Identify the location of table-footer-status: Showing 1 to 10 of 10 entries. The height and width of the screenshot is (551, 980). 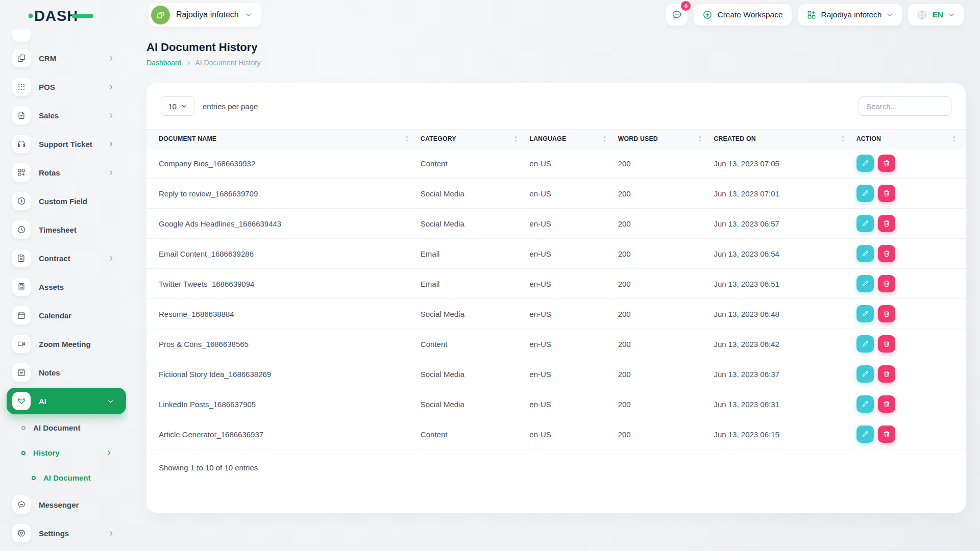
(556, 461).